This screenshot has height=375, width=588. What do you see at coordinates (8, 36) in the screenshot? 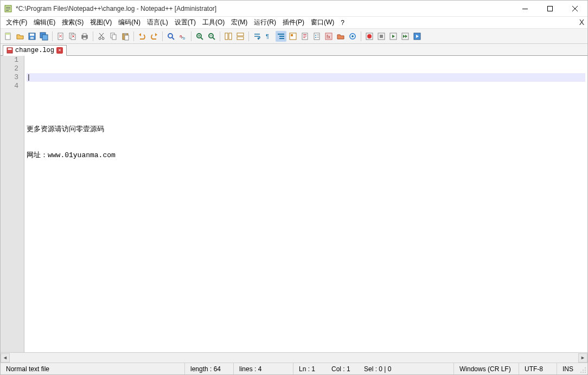
I see `toolbar-new-icon` at bounding box center [8, 36].